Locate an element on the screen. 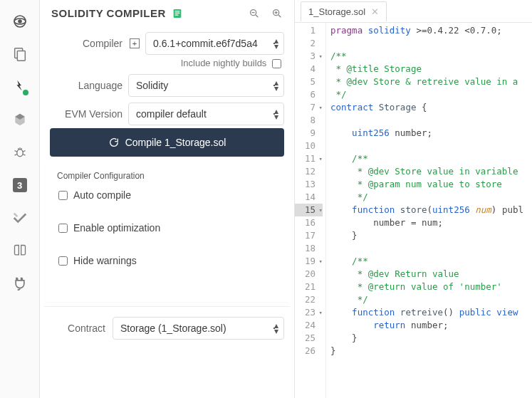 This screenshot has height=398, width=532. docs-link-icon is located at coordinates (177, 14).